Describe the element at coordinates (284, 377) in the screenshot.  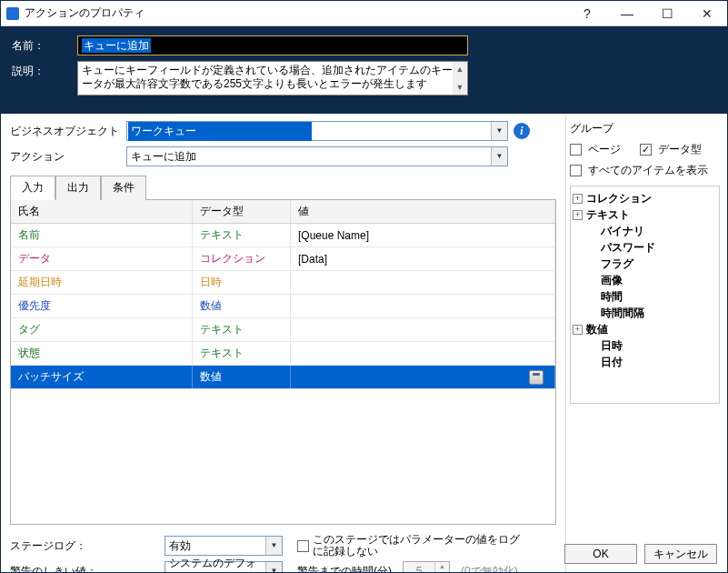
I see `table-row: バッチサイズ数値` at that location.